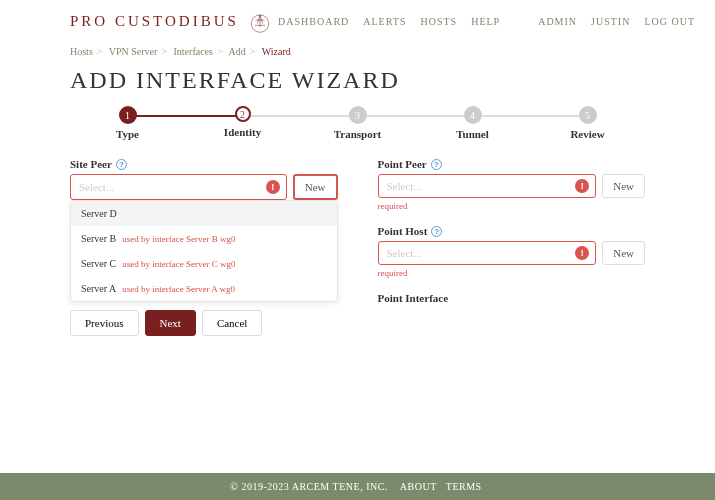 This screenshot has height=500, width=715. I want to click on point-interface-label: Point Interface, so click(414, 298).